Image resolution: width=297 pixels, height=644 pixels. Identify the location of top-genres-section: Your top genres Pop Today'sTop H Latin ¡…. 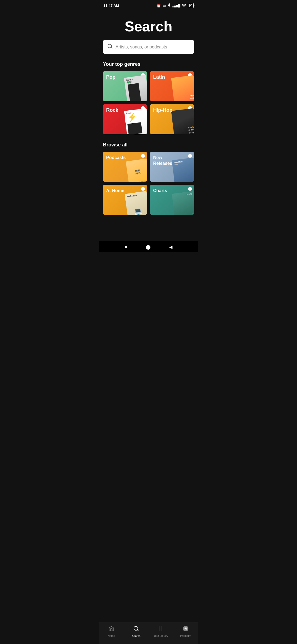
(148, 98).